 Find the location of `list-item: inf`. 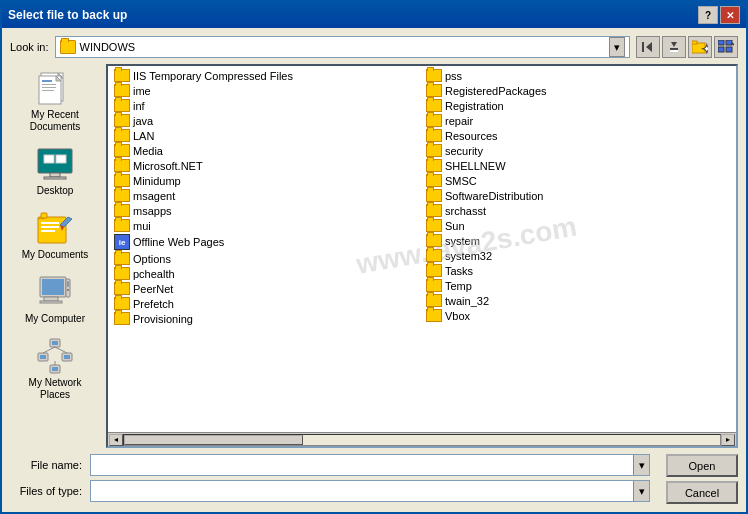

list-item: inf is located at coordinates (266, 106).